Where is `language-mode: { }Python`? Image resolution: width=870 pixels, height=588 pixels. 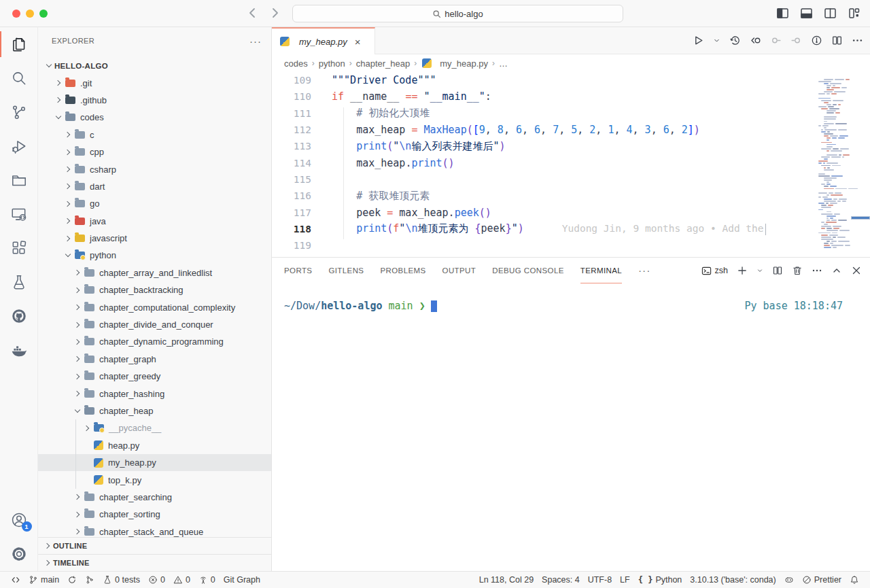 language-mode: { }Python is located at coordinates (661, 580).